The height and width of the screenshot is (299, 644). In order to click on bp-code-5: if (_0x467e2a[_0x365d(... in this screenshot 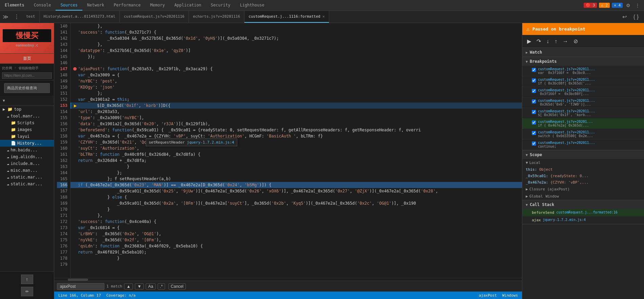, I will do `click(565, 126)`.